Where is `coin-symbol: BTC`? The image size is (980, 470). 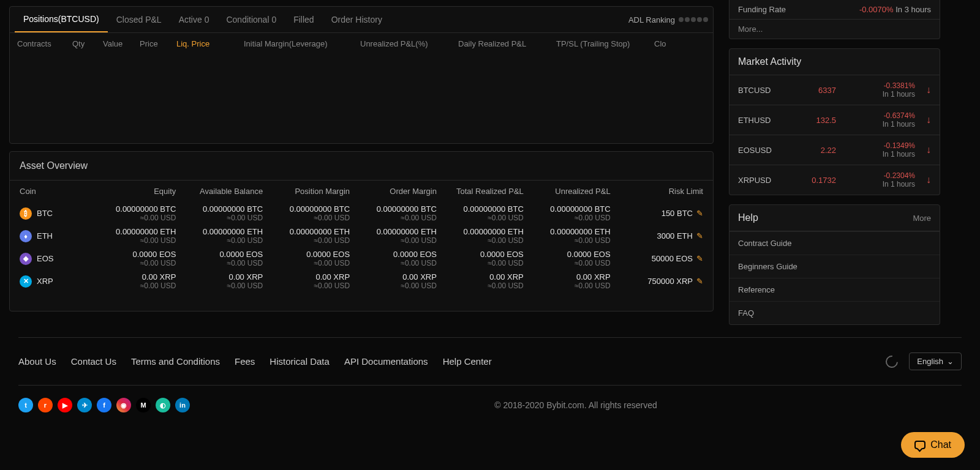
coin-symbol: BTC is located at coordinates (45, 213).